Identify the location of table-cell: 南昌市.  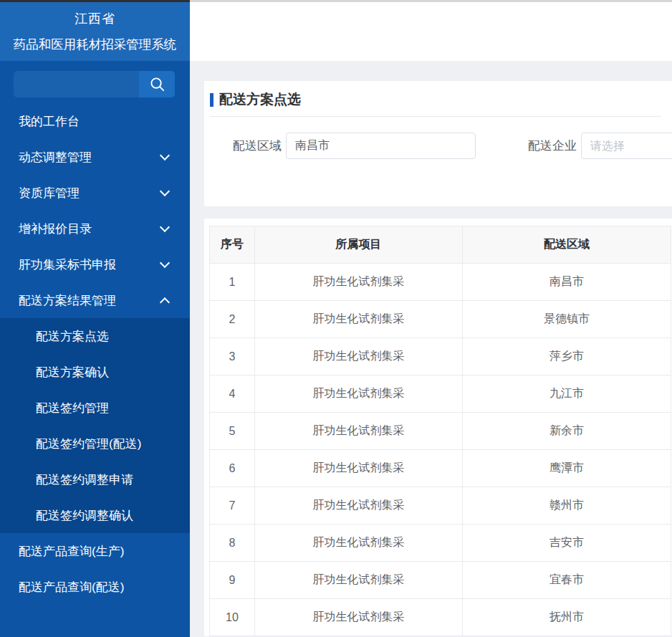
(567, 282).